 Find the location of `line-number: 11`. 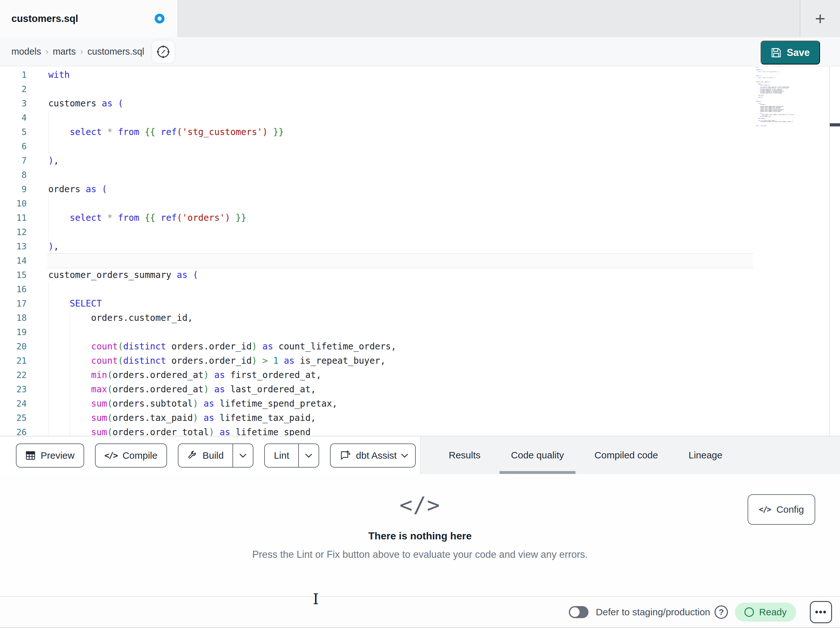

line-number: 11 is located at coordinates (13, 218).